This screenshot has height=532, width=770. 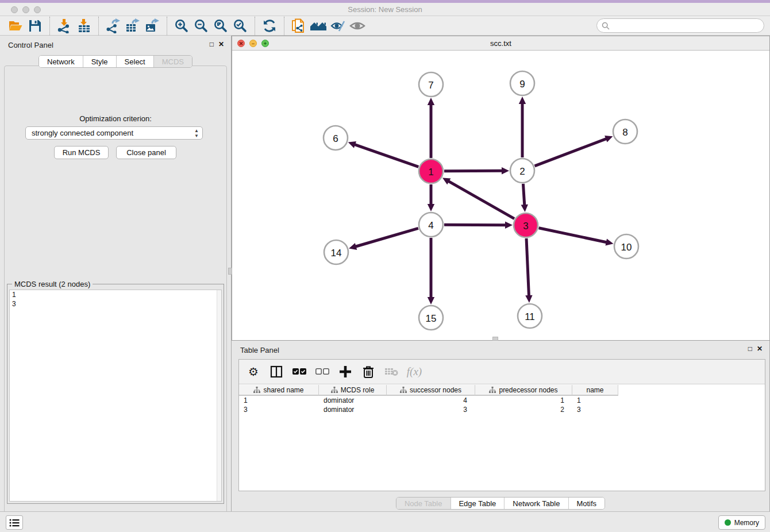 What do you see at coordinates (742, 523) in the screenshot?
I see `memory-button: Memory` at bounding box center [742, 523].